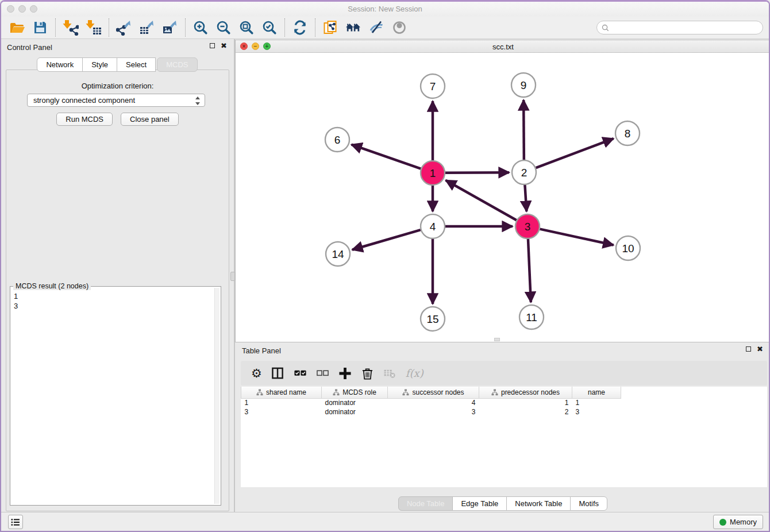  Describe the element at coordinates (627, 133) in the screenshot. I see `graph-node-label-8: 8` at that location.